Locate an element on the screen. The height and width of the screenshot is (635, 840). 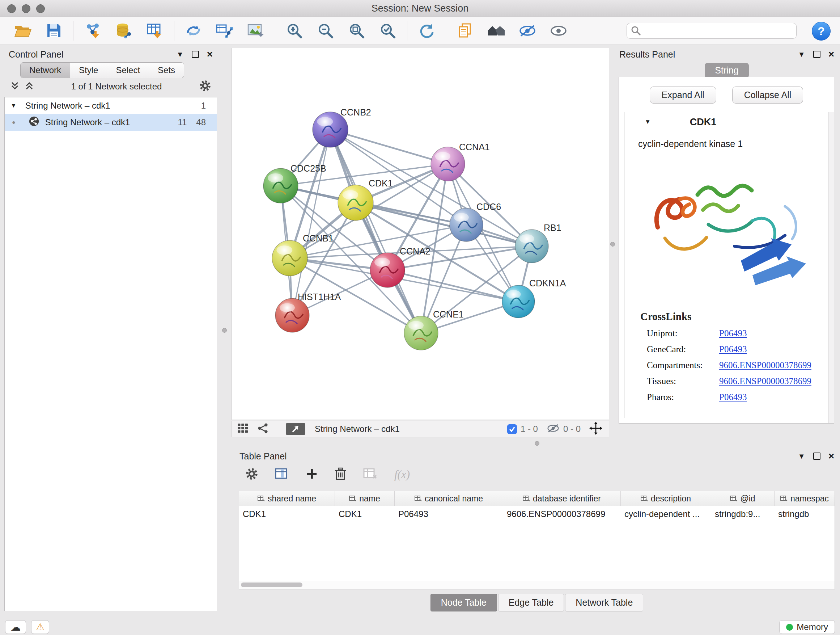
column-header-database-identifier: database identifier is located at coordinates (562, 499).